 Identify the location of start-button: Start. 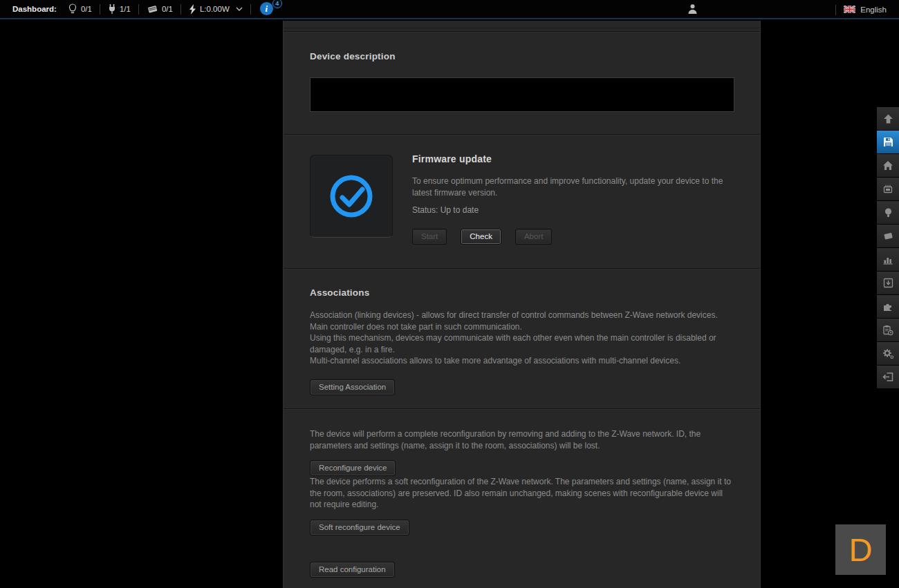
(429, 236).